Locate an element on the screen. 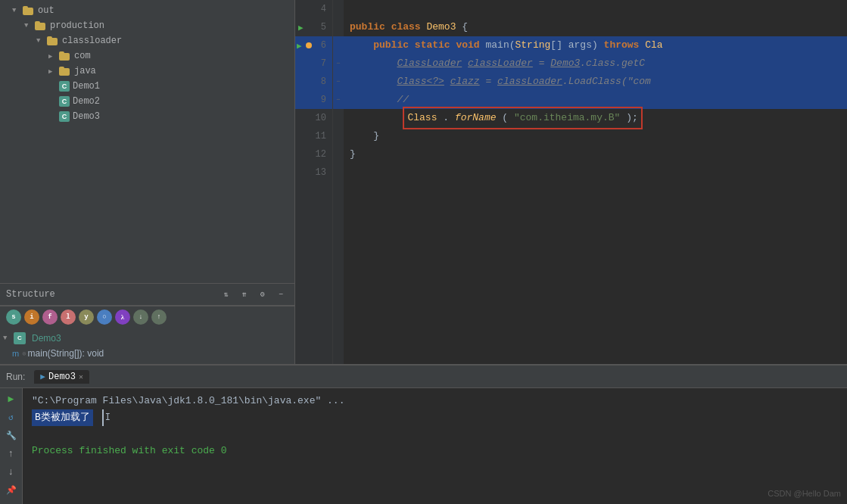 This screenshot has height=504, width=847. args-6: args) is located at coordinates (583, 45).